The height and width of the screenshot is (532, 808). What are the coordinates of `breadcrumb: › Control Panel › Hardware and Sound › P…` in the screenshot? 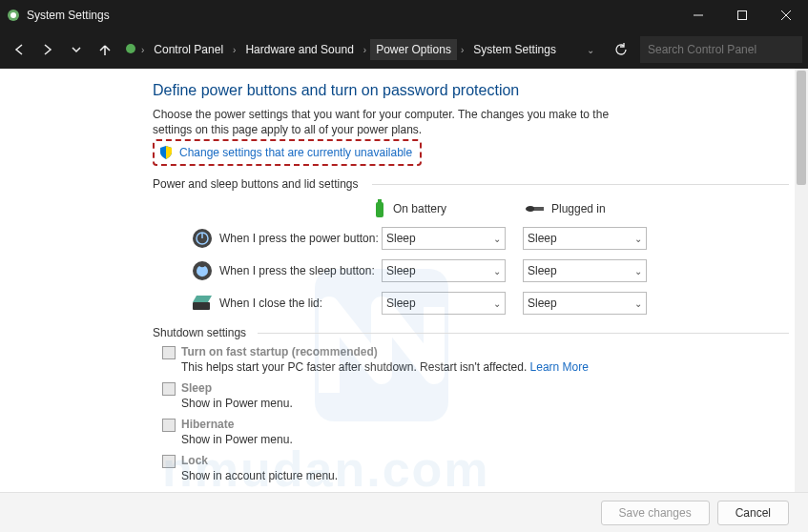 It's located at (363, 50).